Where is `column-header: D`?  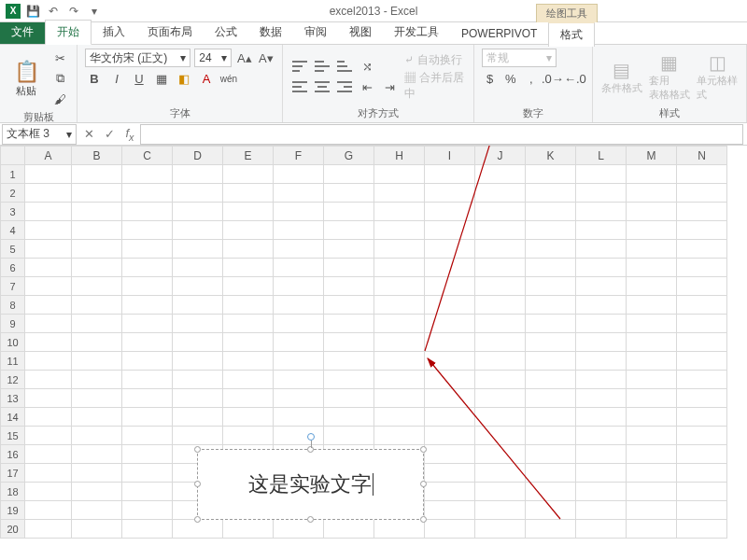
column-header: D is located at coordinates (198, 156).